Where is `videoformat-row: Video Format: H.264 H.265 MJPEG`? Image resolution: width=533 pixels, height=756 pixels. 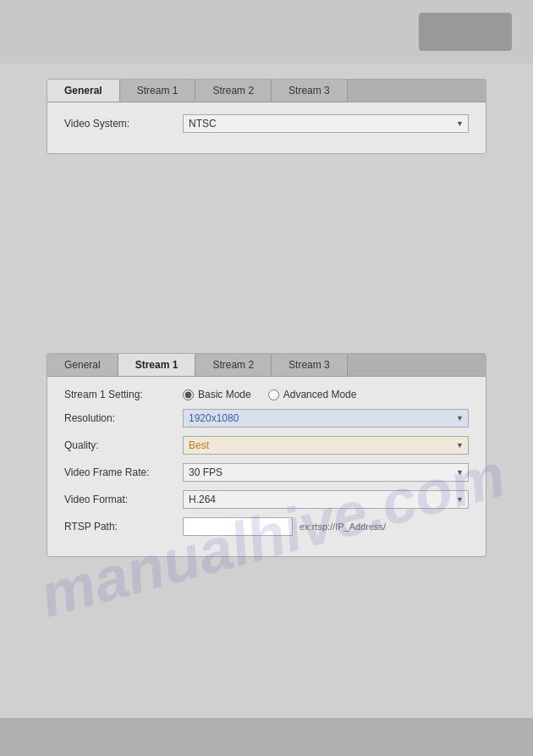 videoformat-row: Video Format: H.264 H.265 MJPEG is located at coordinates (266, 499).